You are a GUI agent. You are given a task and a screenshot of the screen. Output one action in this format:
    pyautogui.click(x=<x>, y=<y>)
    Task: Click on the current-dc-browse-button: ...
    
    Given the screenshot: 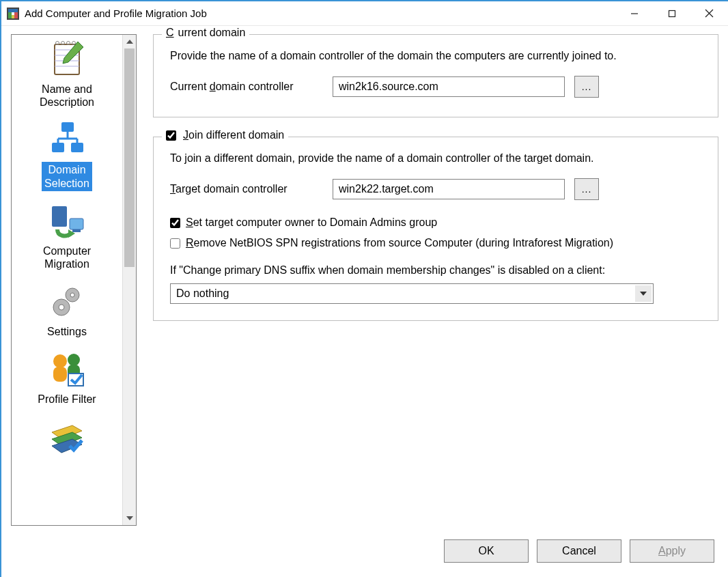 What is the action you would take?
    pyautogui.click(x=587, y=87)
    